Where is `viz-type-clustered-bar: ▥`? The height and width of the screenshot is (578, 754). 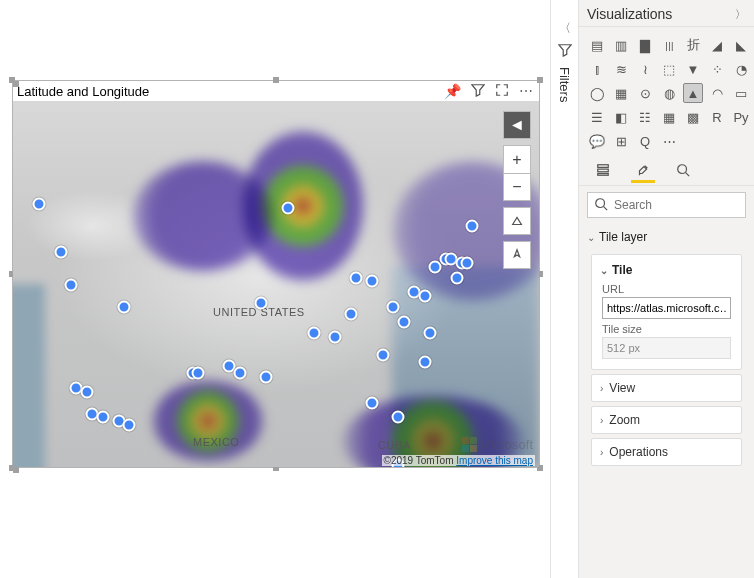
viz-type-clustered-bar: ▥ is located at coordinates (621, 45).